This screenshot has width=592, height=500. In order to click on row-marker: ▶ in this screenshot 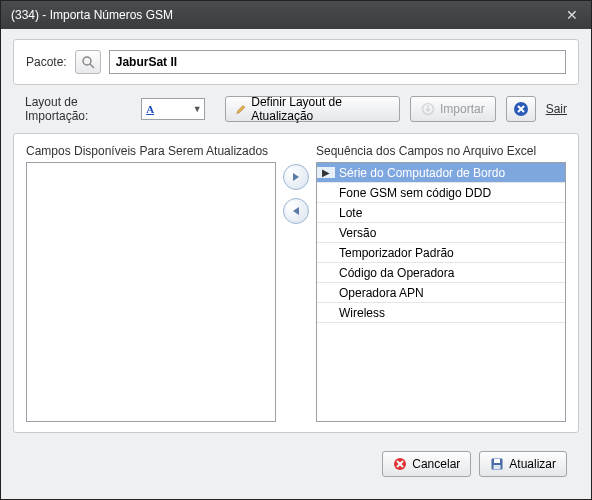, I will do `click(326, 172)`.